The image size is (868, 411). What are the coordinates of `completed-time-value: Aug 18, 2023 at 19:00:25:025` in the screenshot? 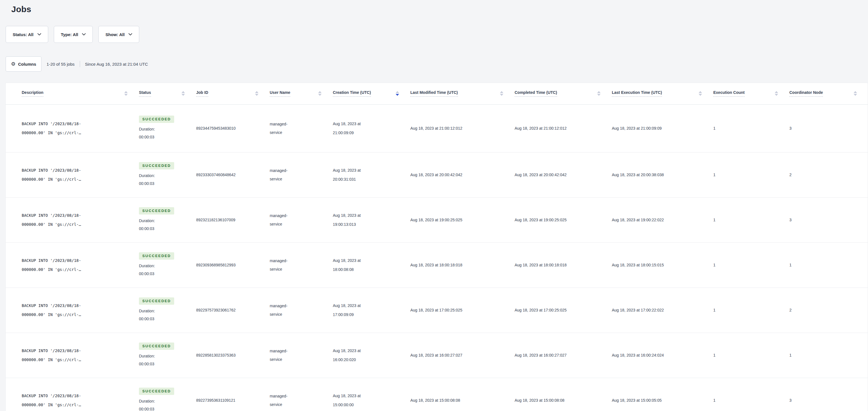 It's located at (563, 220).